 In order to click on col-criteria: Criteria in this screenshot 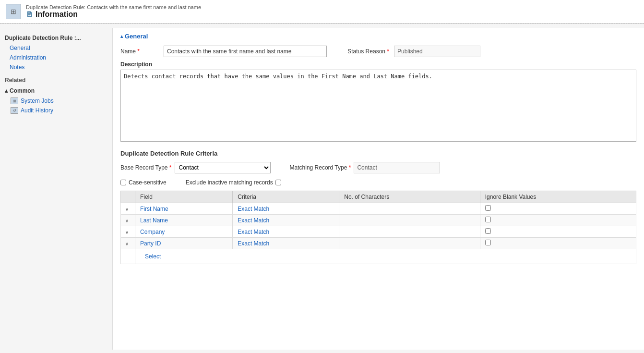, I will do `click(286, 197)`.